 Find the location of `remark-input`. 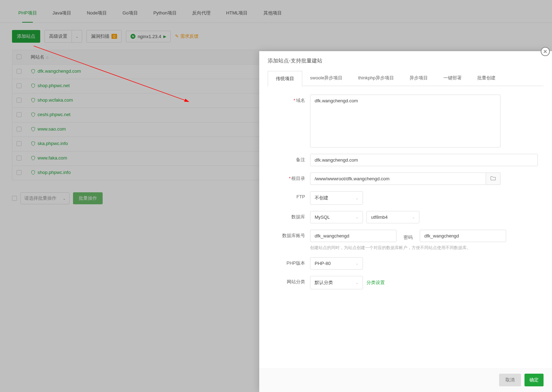

remark-input is located at coordinates (424, 160).